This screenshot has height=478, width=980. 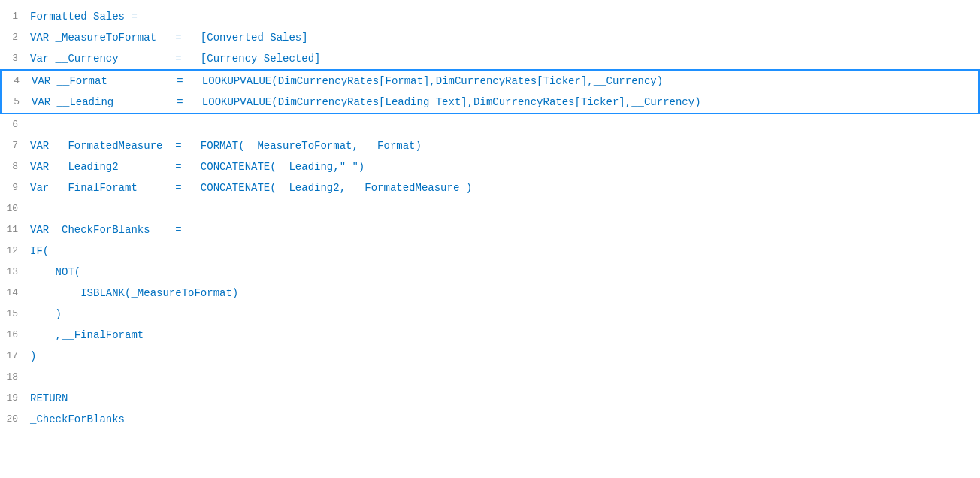 I want to click on line-content-3: Var __Currency = [Currency Selected], so click(x=504, y=59).